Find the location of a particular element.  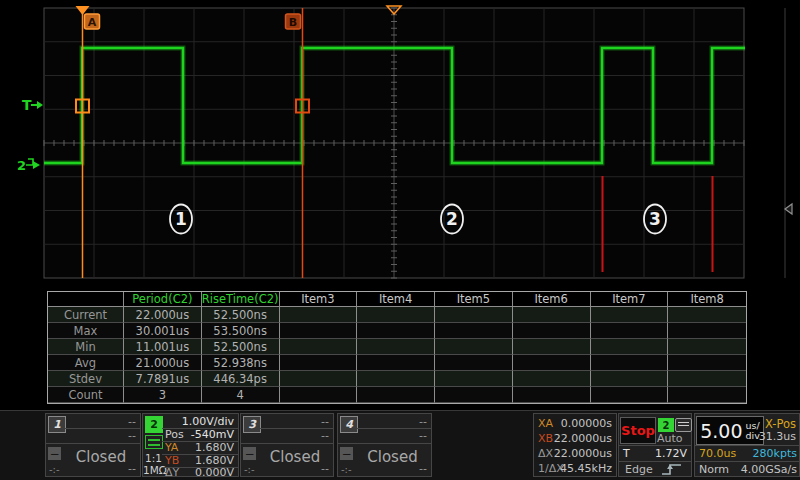

timebase-scale: 5.00 is located at coordinates (721, 431).